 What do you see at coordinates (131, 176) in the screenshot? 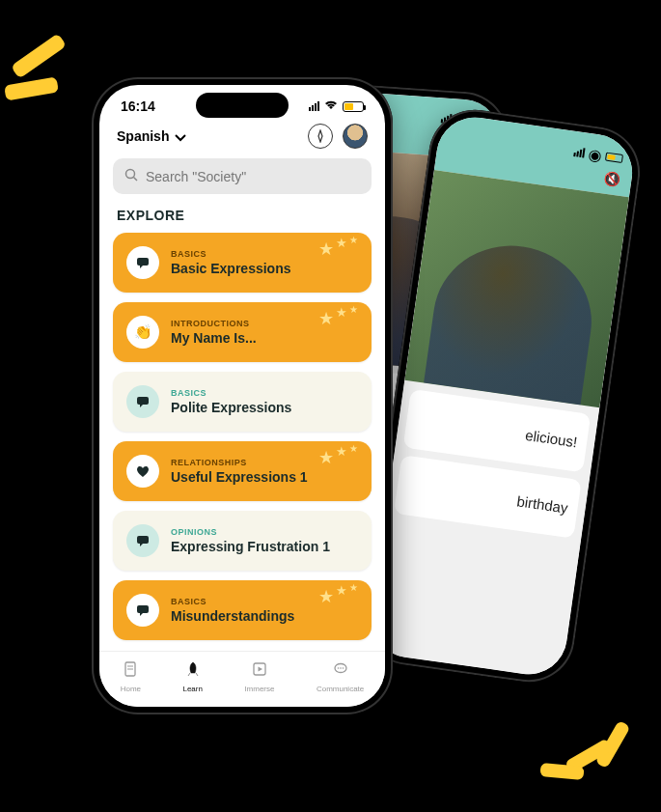
I see `search-icon` at bounding box center [131, 176].